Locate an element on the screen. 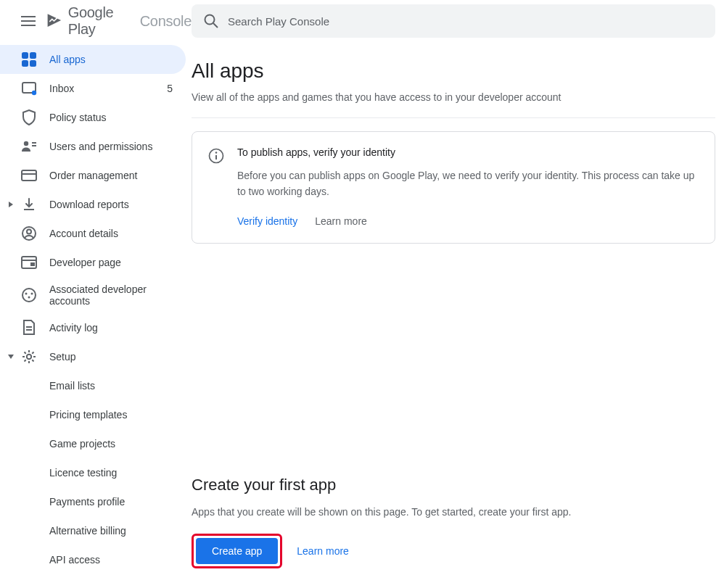 The width and height of the screenshot is (724, 588). sidebar-item-label: Associated developer accounts is located at coordinates (113, 295).